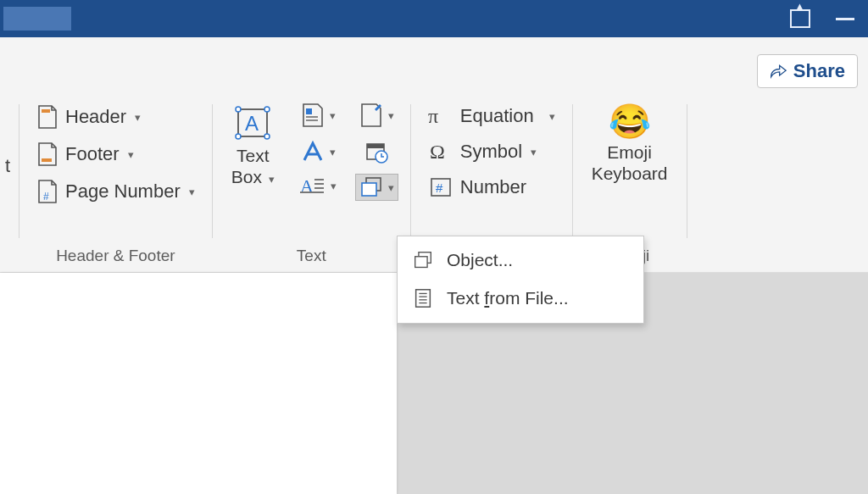  What do you see at coordinates (520, 280) in the screenshot?
I see `object-dropdown-menu: Object... Text from File...` at bounding box center [520, 280].